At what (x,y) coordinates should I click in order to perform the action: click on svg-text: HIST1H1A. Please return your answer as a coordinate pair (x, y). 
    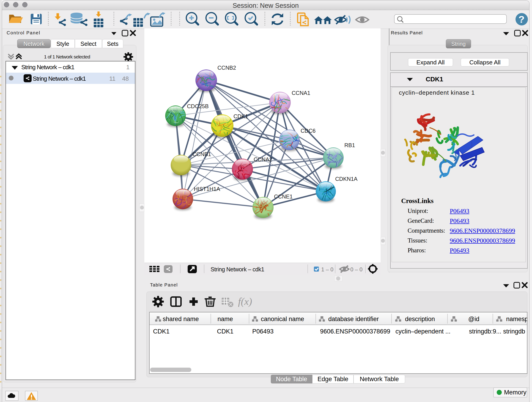
    Looking at the image, I should click on (207, 189).